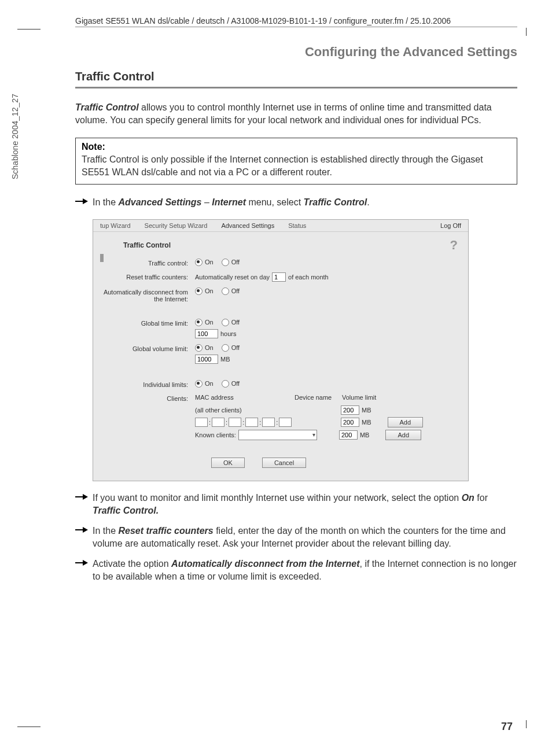 The width and height of the screenshot is (552, 756). Describe the element at coordinates (277, 497) in the screenshot. I see `t: If you want to monitor and limit monthly…` at that location.